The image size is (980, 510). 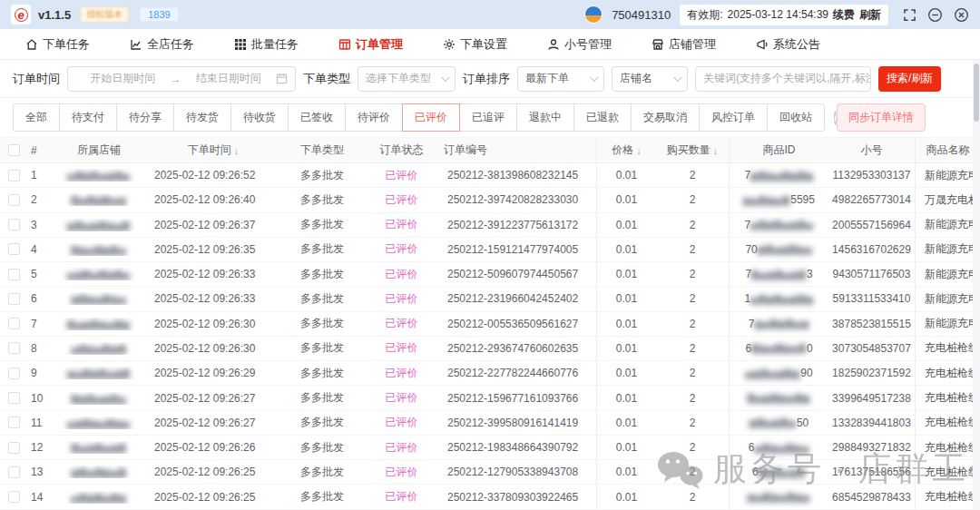 What do you see at coordinates (871, 447) in the screenshot?
I see `buyer-account: 2988493271832` at bounding box center [871, 447].